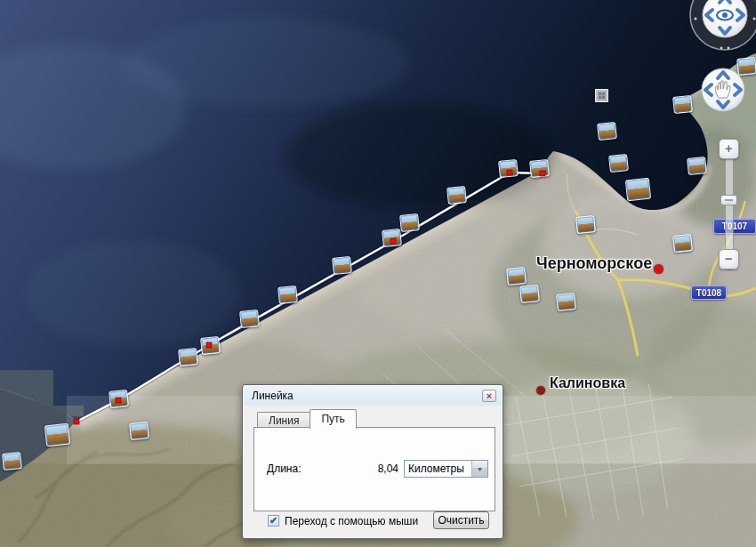  I want to click on tab-page: Длина: 8,04 Километры ▼, so click(374, 470).